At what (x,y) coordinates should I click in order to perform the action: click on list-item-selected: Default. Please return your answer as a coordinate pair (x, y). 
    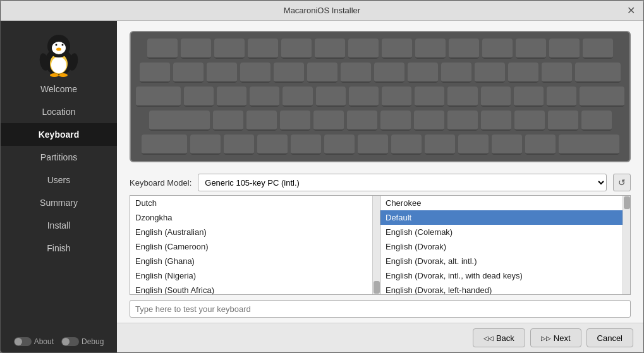
    Looking at the image, I should click on (502, 217).